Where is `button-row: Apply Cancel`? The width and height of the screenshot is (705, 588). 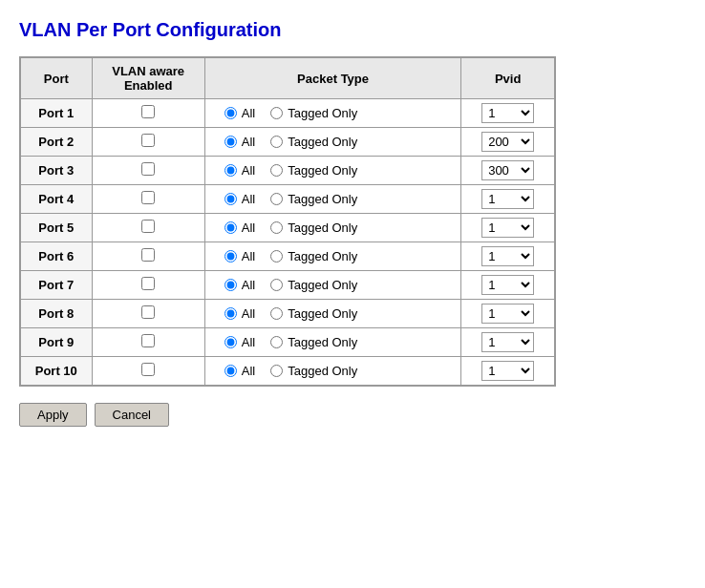 button-row: Apply Cancel is located at coordinates (352, 414).